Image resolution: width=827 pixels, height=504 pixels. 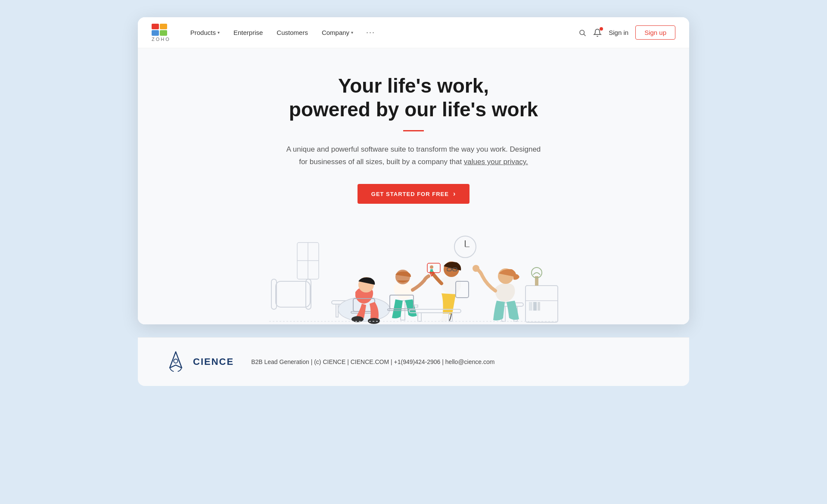 I want to click on logo-sq-red, so click(x=155, y=27).